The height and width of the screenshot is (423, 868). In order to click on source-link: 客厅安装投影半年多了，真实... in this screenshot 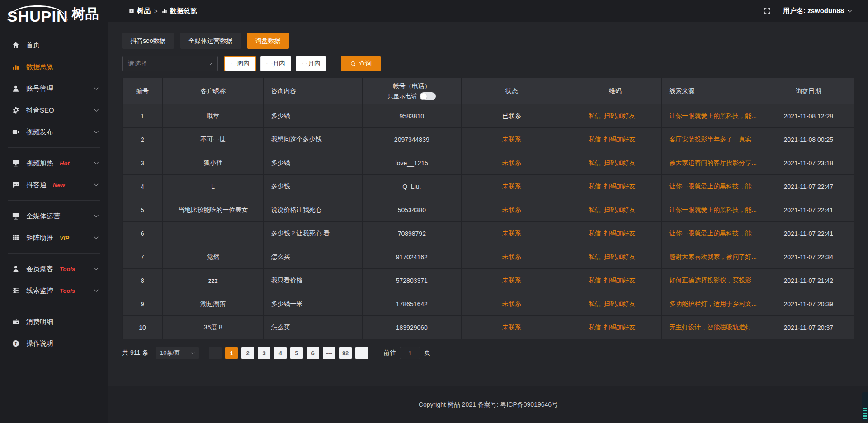, I will do `click(713, 139)`.